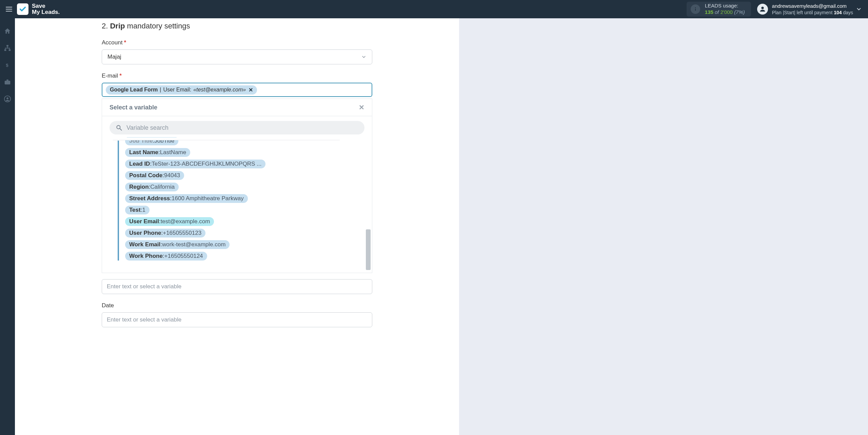 The image size is (868, 435). Describe the element at coordinates (7, 227) in the screenshot. I see `sidebar: $` at that location.